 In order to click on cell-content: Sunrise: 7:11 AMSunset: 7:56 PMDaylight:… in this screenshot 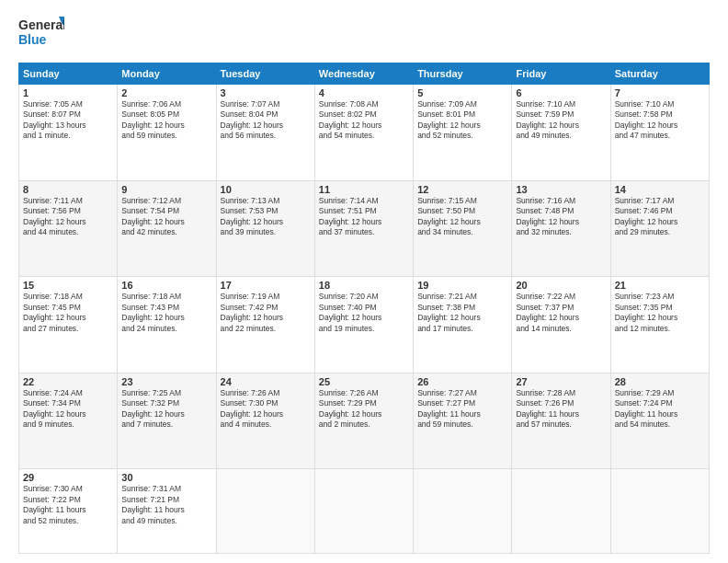, I will do `click(68, 217)`.